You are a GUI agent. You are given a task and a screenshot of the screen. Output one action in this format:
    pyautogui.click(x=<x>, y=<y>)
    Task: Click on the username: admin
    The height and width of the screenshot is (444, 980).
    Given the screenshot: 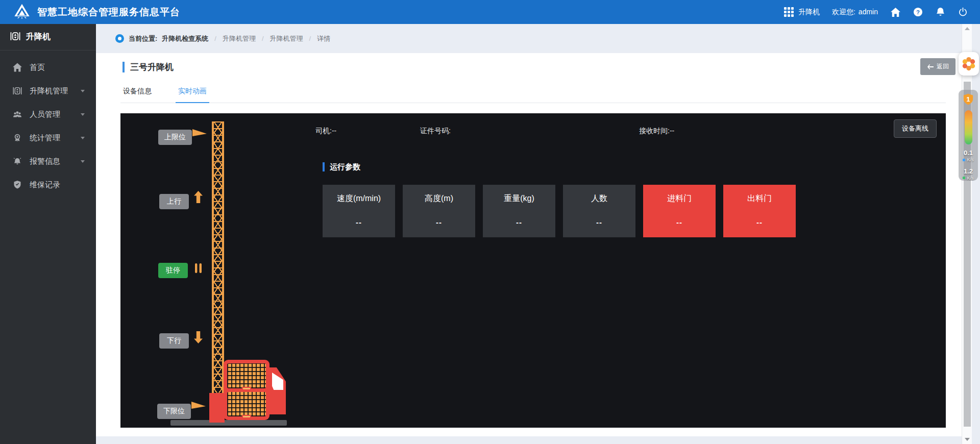 What is the action you would take?
    pyautogui.click(x=868, y=12)
    